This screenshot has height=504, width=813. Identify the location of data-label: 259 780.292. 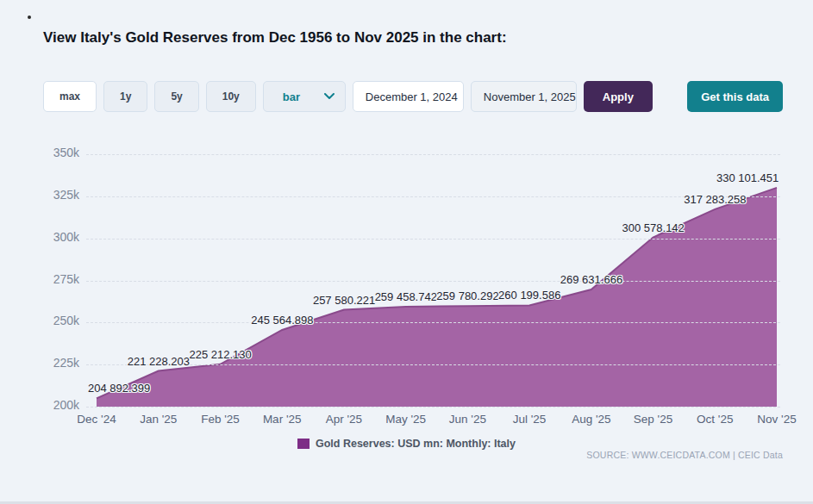
(467, 296).